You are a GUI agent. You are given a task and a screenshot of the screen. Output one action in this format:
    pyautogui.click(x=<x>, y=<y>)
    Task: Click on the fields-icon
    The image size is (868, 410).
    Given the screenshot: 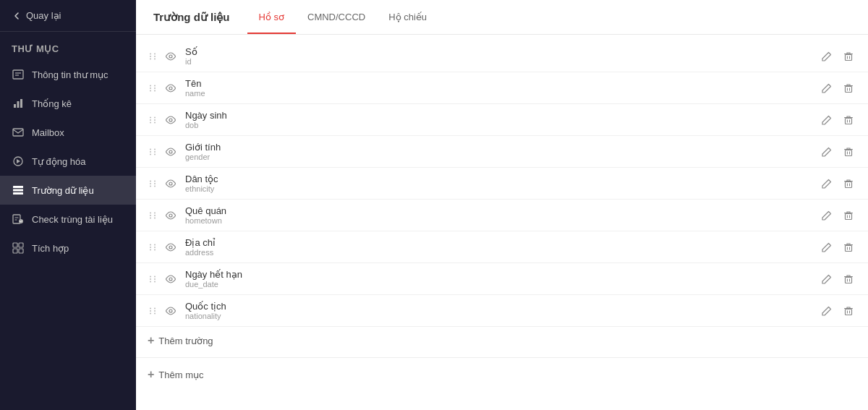 What is the action you would take?
    pyautogui.click(x=18, y=190)
    